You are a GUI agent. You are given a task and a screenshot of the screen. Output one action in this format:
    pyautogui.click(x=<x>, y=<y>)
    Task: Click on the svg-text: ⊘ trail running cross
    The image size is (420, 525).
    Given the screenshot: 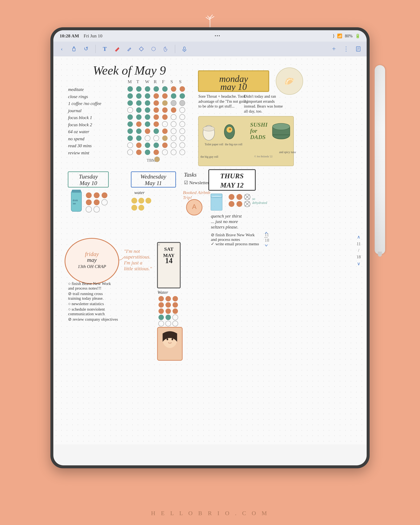 What is the action you would take?
    pyautogui.click(x=85, y=294)
    